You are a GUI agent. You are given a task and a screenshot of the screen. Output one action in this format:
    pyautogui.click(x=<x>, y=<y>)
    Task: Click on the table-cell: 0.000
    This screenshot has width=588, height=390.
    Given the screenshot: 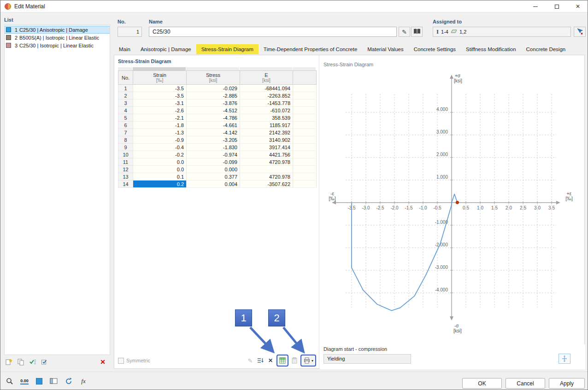 What is the action you would take?
    pyautogui.click(x=213, y=169)
    